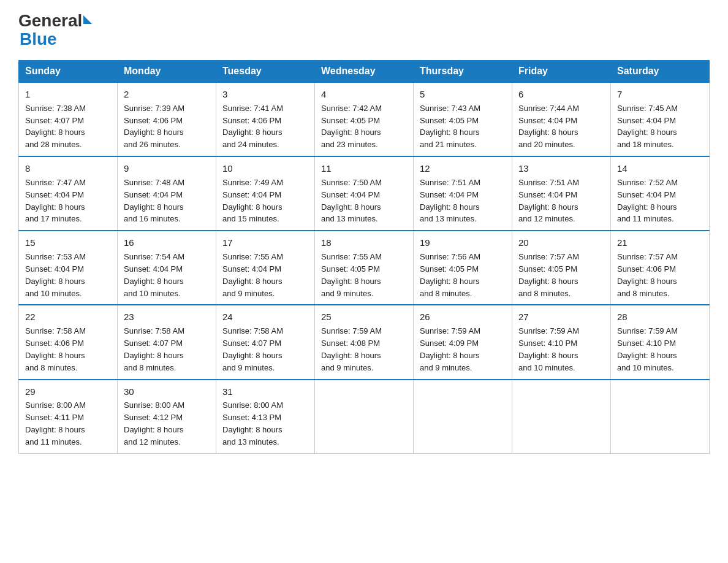 This screenshot has width=728, height=563. Describe the element at coordinates (463, 72) in the screenshot. I see `col-header-thursday: Thursday` at that location.